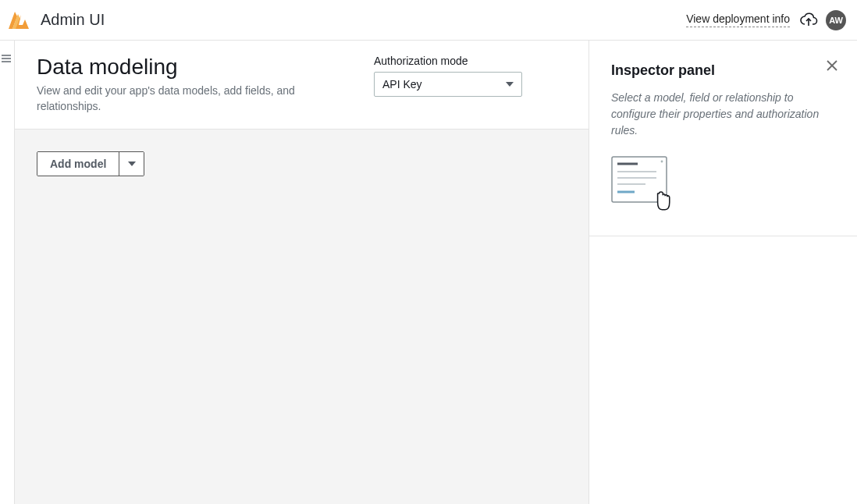 The width and height of the screenshot is (857, 504). Describe the element at coordinates (185, 84) in the screenshot. I see `title-block: Data modeling View and edit your app's d…` at that location.